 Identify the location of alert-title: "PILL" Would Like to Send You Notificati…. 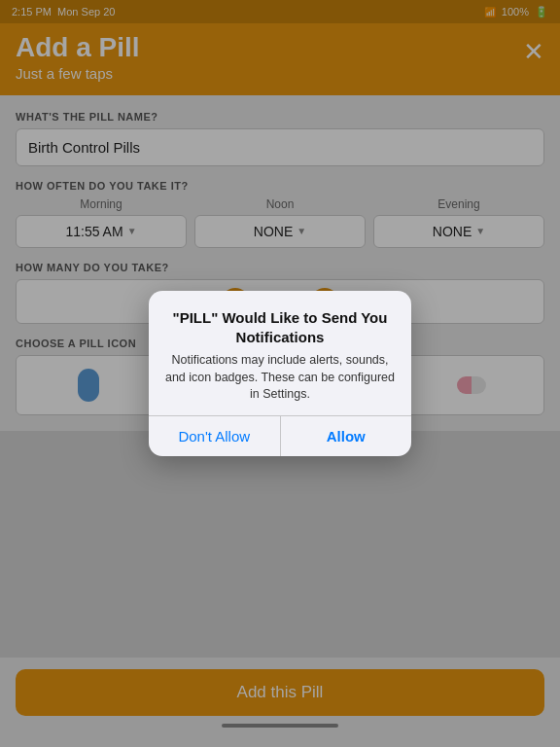
(280, 327).